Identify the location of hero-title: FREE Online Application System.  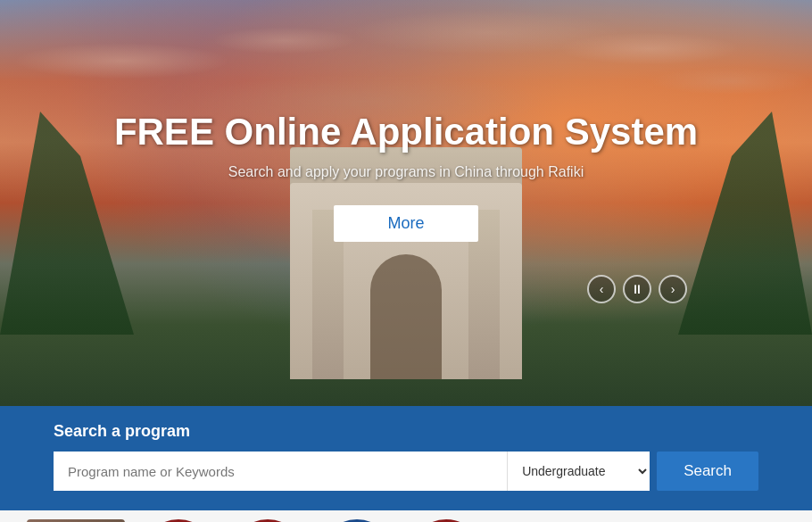
(406, 132).